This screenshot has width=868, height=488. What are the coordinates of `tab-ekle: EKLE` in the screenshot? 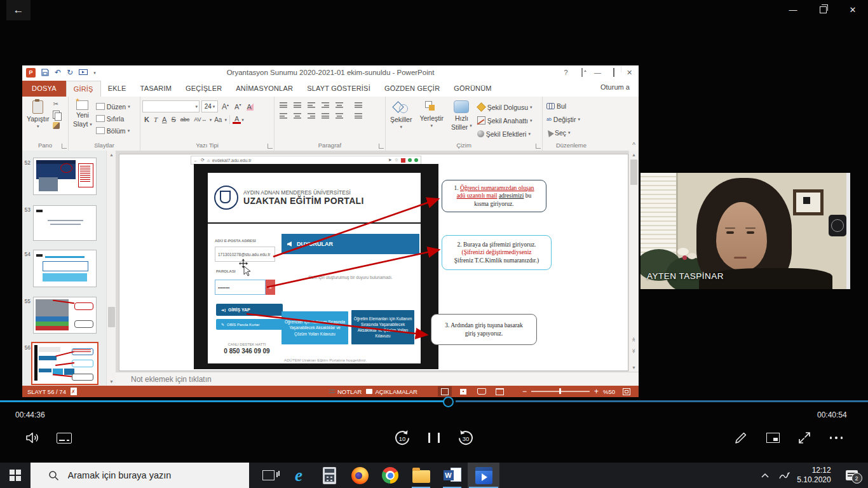 It's located at (117, 89).